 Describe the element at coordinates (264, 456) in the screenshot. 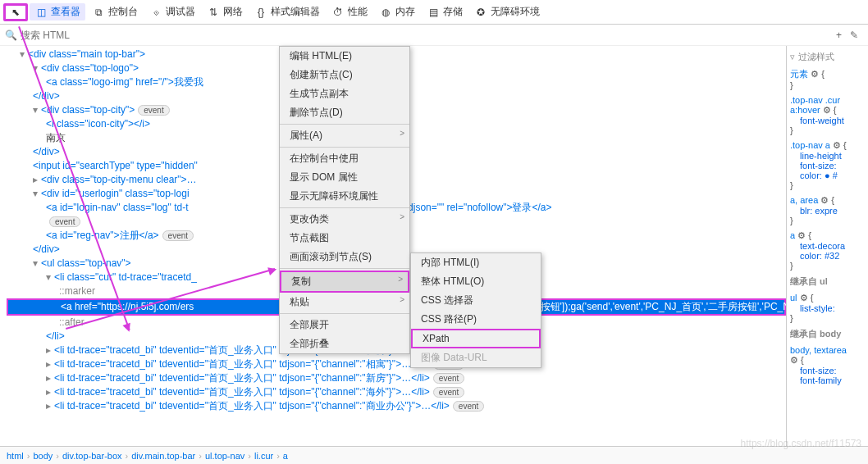

I see `crumb: li.cur` at that location.